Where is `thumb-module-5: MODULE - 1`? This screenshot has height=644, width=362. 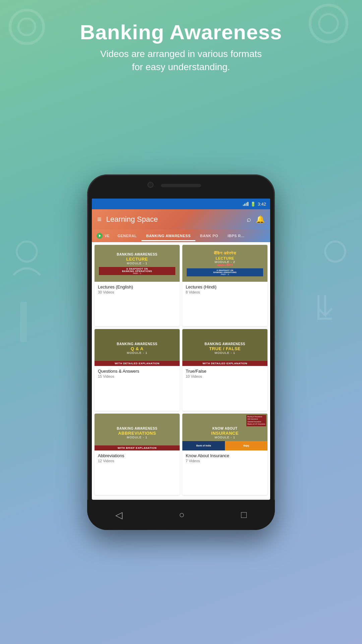
thumb-module-5: MODULE - 1 is located at coordinates (137, 437).